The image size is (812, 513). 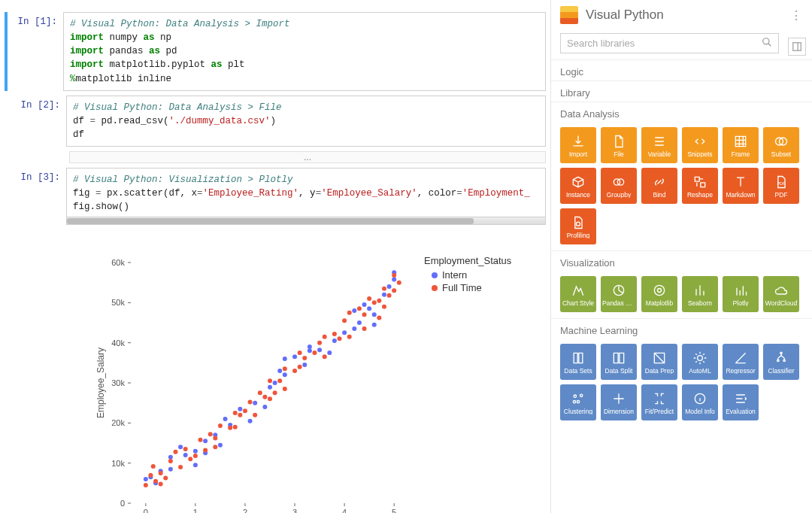 What do you see at coordinates (578, 402) in the screenshot?
I see `vp-tile-clustering: Clustering` at bounding box center [578, 402].